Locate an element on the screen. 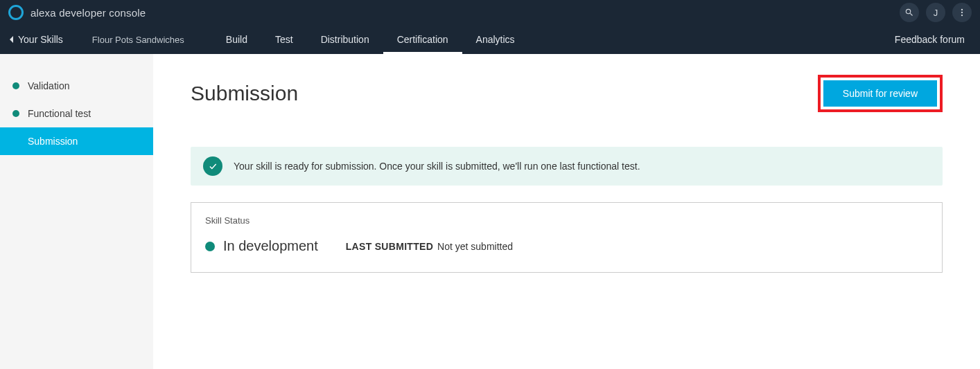 This screenshot has height=369, width=980. back-to-skills-link: Your Skills is located at coordinates (36, 39).